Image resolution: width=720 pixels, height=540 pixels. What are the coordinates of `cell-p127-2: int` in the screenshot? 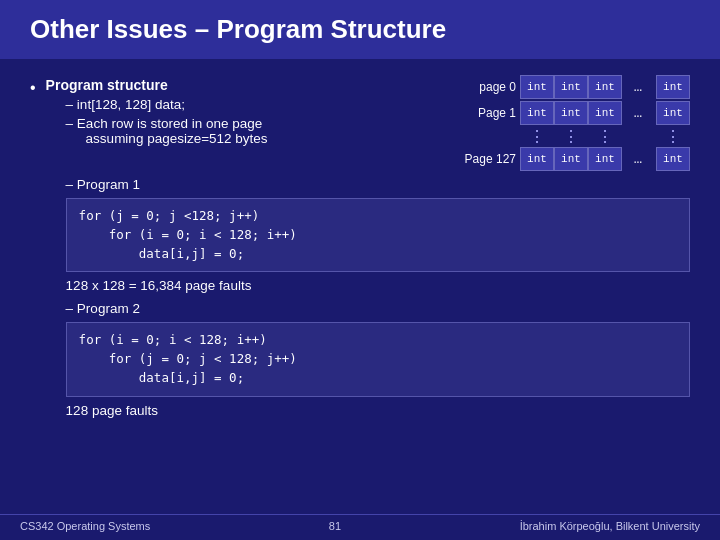 It's located at (605, 159).